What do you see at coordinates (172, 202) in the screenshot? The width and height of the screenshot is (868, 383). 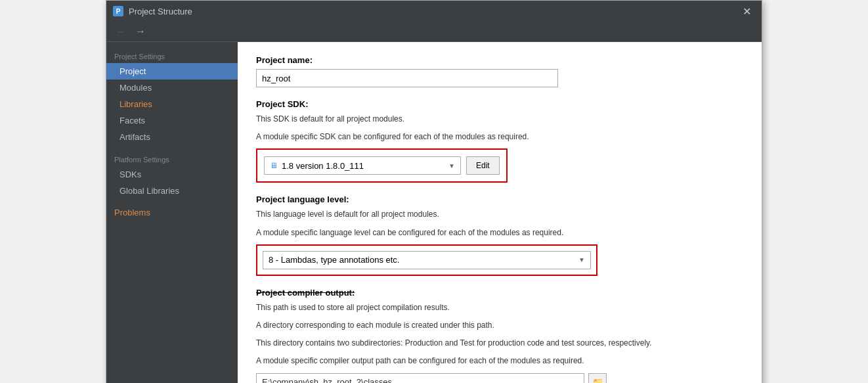 I see `sidebar-divider2` at bounding box center [172, 202].